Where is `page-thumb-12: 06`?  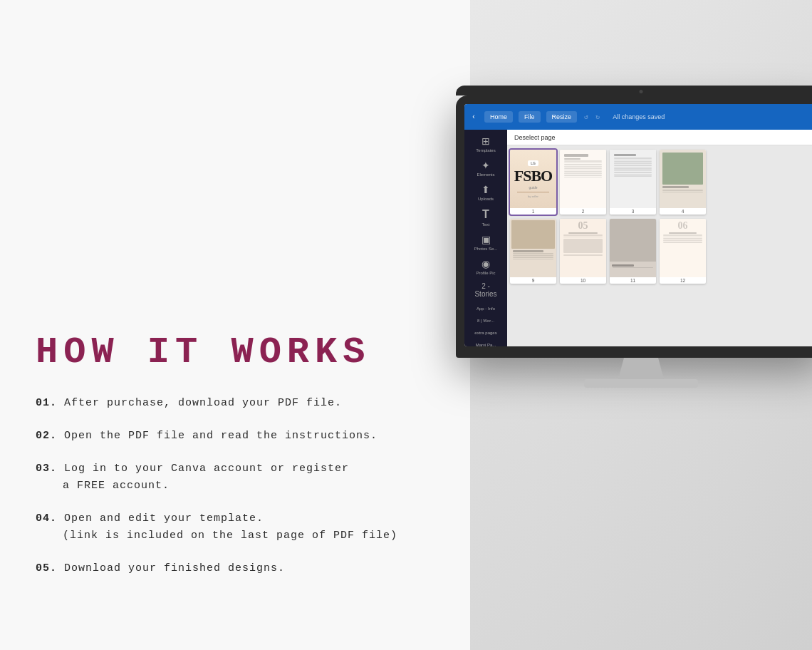
page-thumb-12: 06 is located at coordinates (682, 251).